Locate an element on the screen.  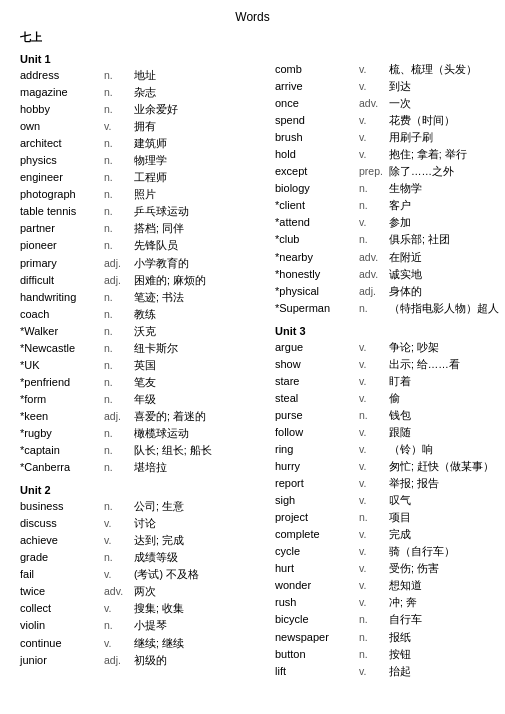
table-row: ringv.（铃）响 is located at coordinates (390, 450).